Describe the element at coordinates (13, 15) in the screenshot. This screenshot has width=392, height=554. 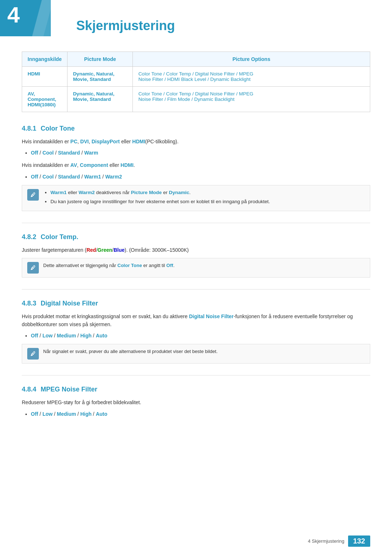
I see `chapter-number: 4` at that location.